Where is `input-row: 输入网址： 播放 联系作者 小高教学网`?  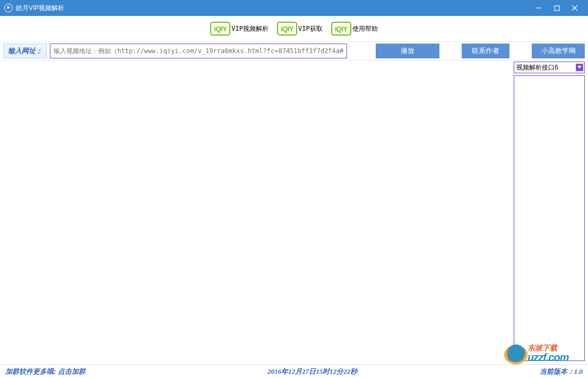 input-row: 输入网址： 播放 联系作者 小高教学网 is located at coordinates (294, 51).